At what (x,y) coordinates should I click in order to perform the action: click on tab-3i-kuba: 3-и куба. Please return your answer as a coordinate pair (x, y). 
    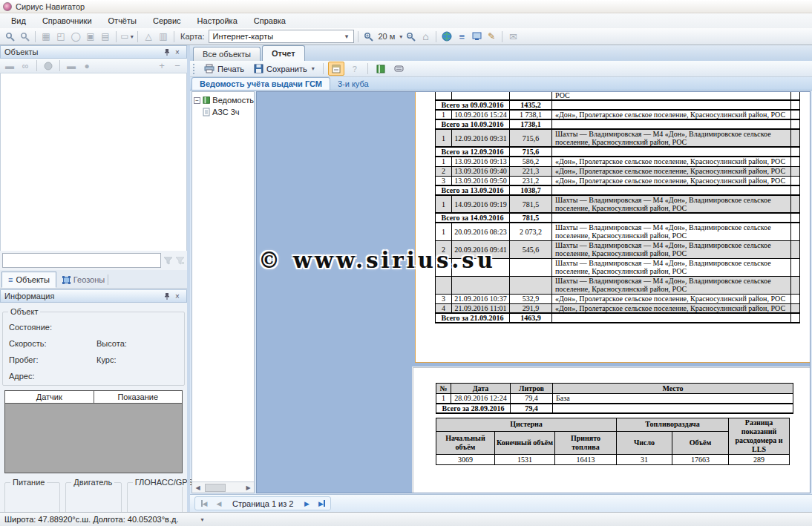
    Looking at the image, I should click on (353, 83).